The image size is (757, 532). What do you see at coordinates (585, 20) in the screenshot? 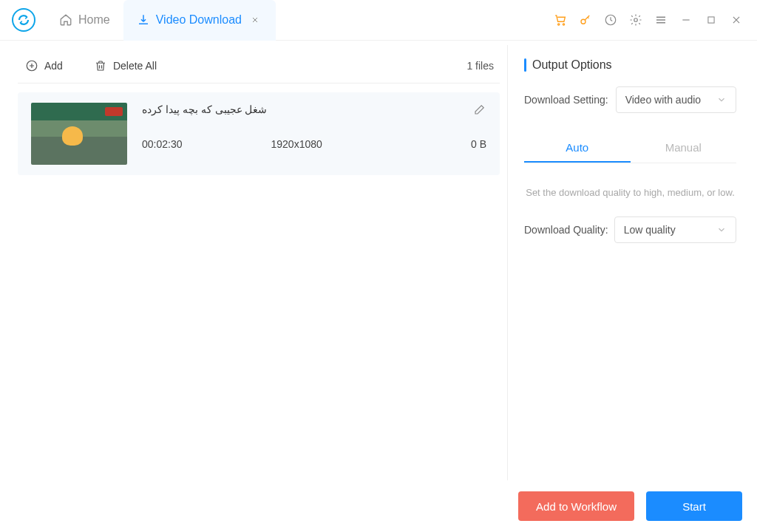
I see `key-icon` at bounding box center [585, 20].